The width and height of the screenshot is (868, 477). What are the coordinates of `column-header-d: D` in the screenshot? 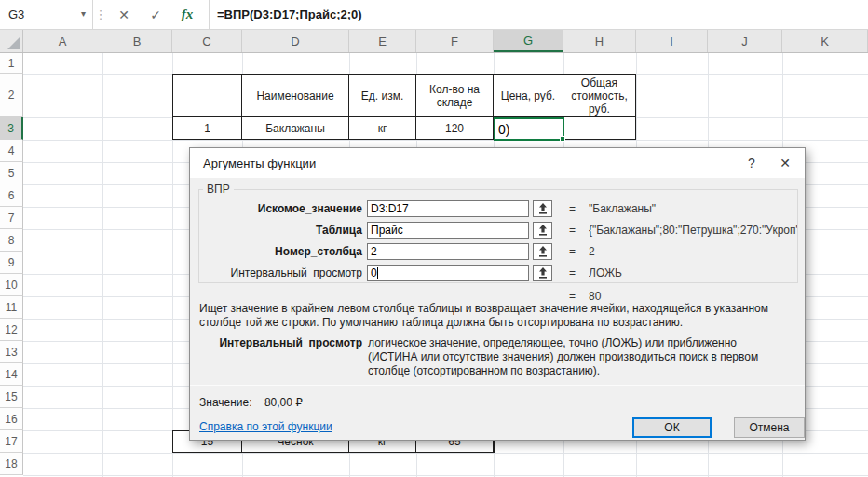 It's located at (296, 41).